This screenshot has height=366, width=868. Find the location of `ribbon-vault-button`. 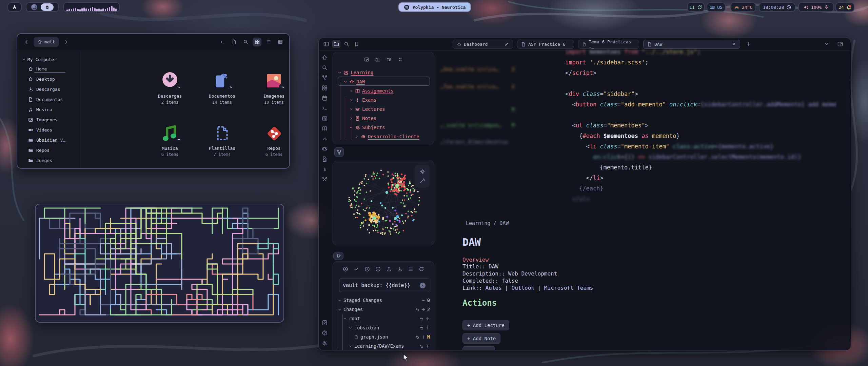

ribbon-vault-button is located at coordinates (325, 323).